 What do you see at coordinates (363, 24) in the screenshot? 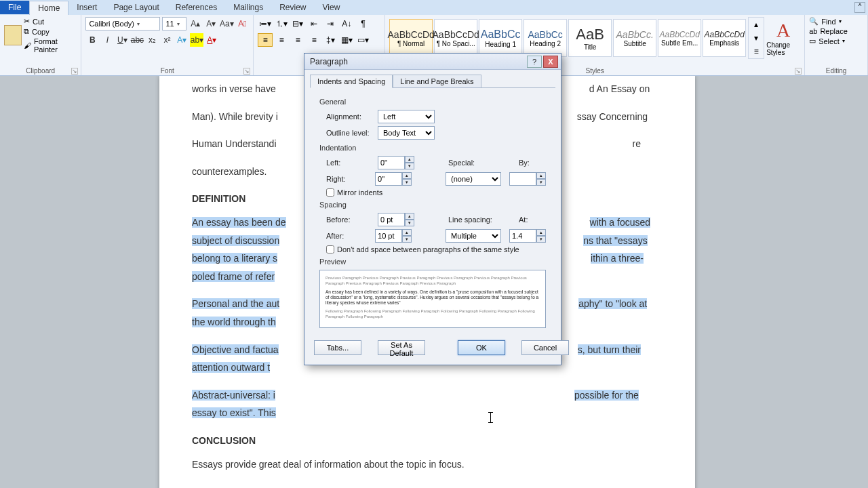
I see `show-marks-button: ¶` at bounding box center [363, 24].